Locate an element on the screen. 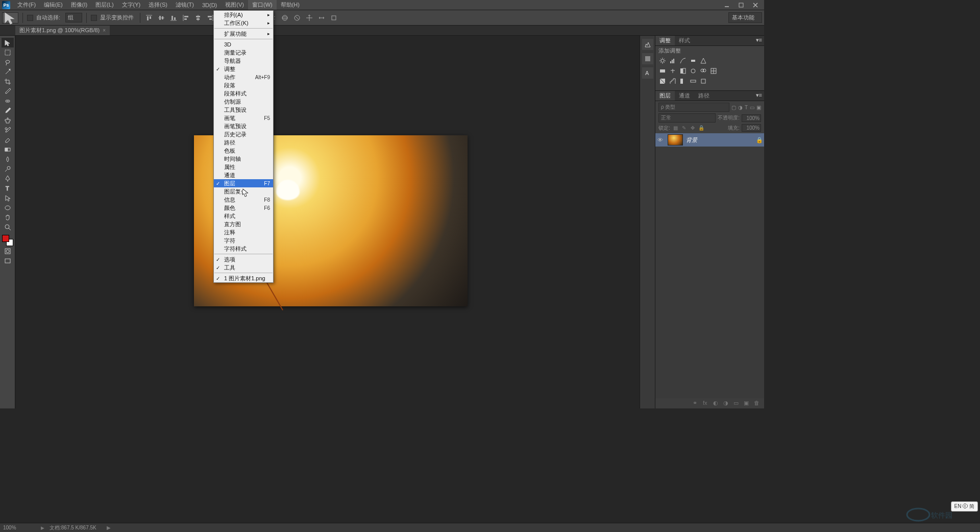 This screenshot has width=980, height=532. delete-layer-icon: 🗑 is located at coordinates (757, 403).